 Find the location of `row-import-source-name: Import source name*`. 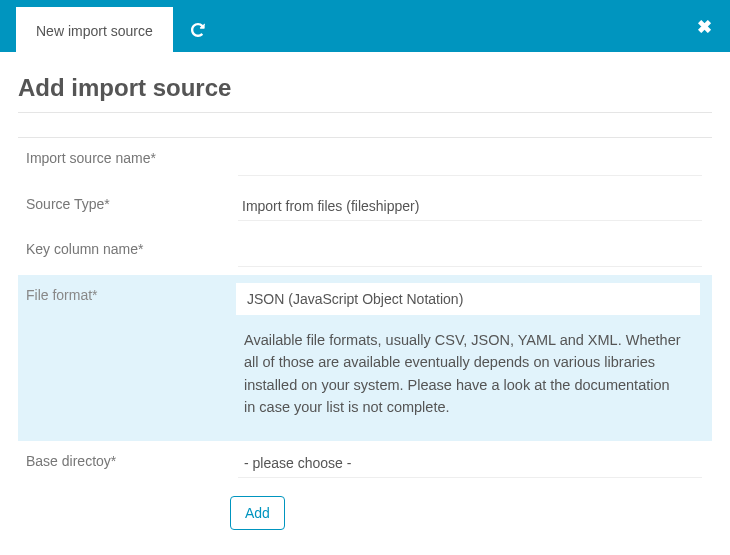

row-import-source-name: Import source name* is located at coordinates (365, 161).